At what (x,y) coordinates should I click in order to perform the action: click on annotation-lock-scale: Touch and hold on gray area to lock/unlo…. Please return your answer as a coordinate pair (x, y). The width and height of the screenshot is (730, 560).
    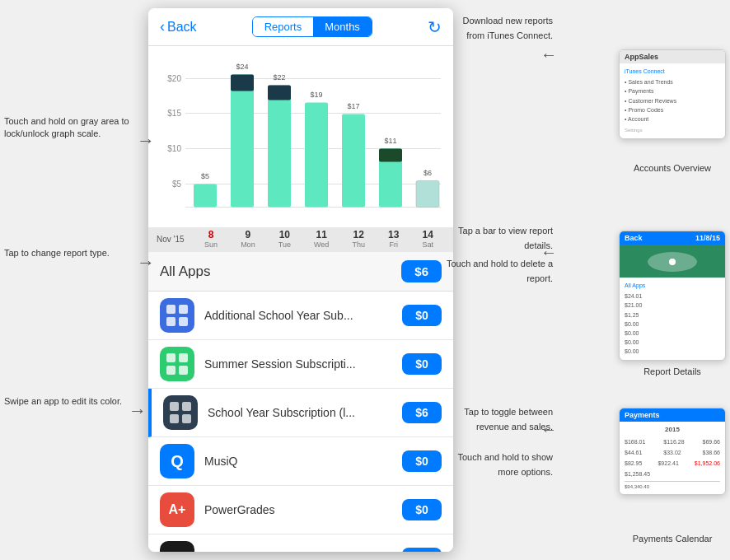
    Looking at the image, I should click on (73, 128).